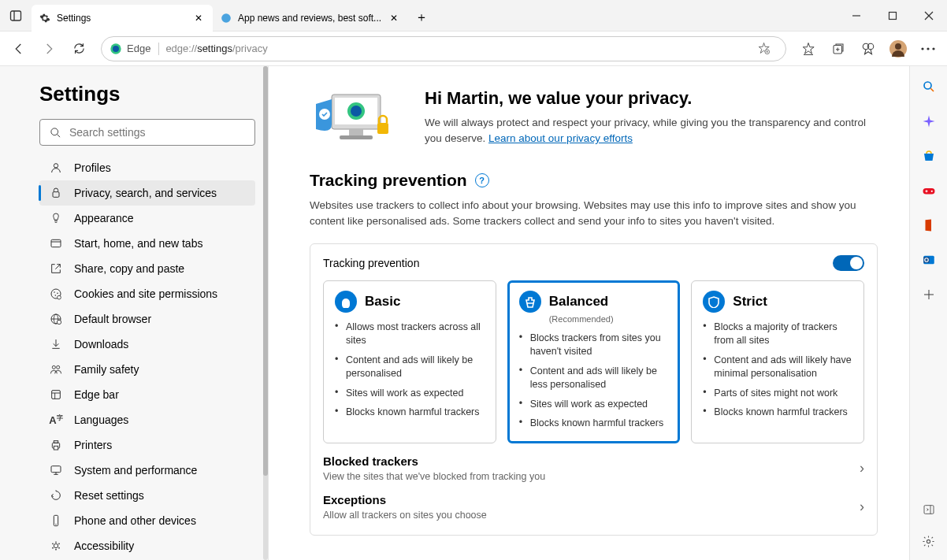  I want to click on maximize-button, so click(893, 16).